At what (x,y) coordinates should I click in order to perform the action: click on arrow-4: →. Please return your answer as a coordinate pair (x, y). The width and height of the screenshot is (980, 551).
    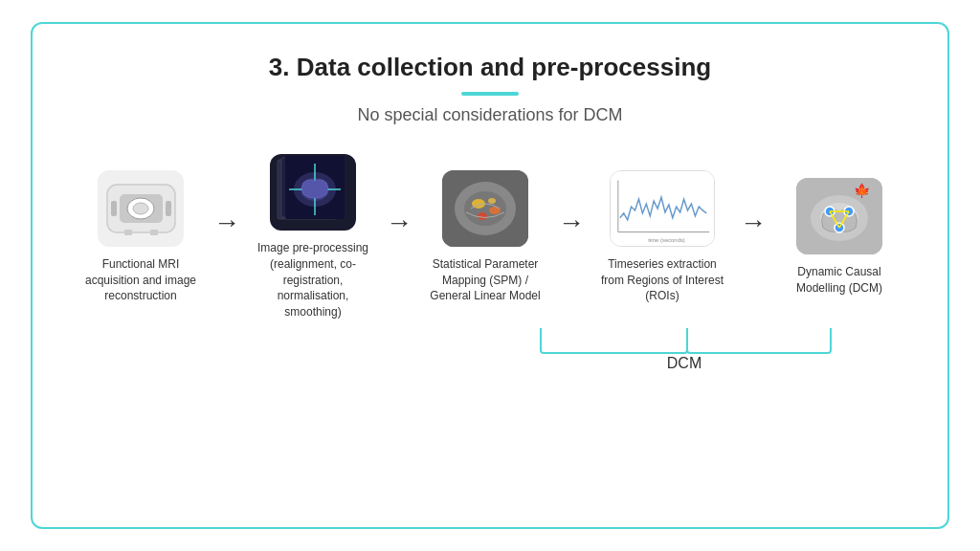
    Looking at the image, I should click on (753, 237).